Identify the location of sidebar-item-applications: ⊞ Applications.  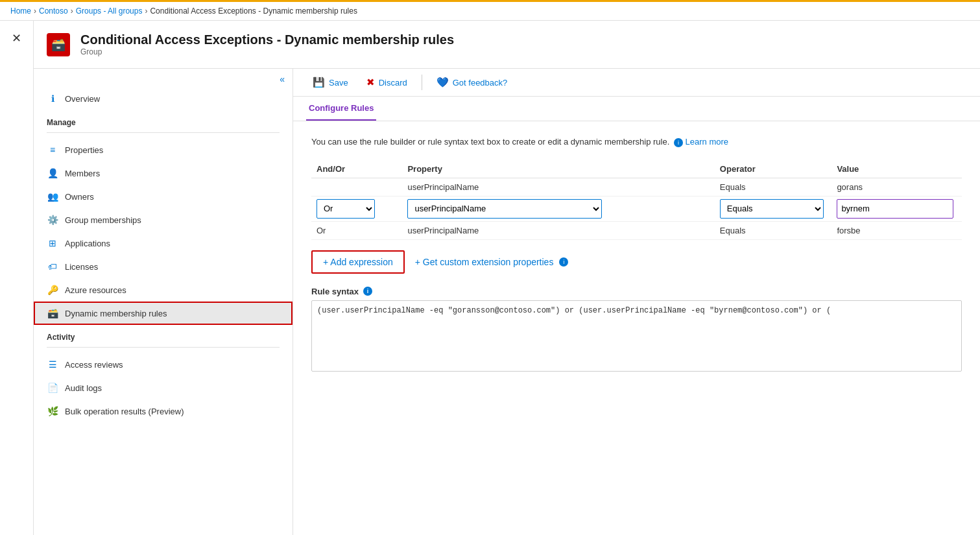
(163, 243).